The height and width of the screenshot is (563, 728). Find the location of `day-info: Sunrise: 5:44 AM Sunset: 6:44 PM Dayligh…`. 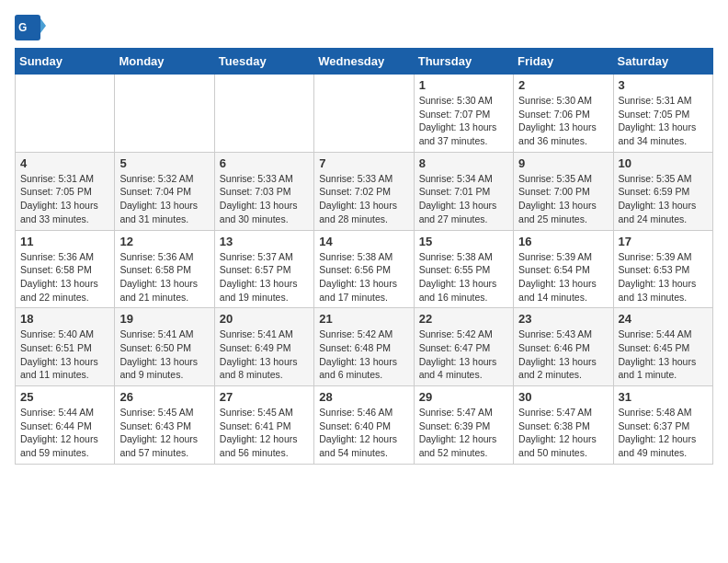

day-info: Sunrise: 5:44 AM Sunset: 6:44 PM Dayligh… is located at coordinates (64, 432).